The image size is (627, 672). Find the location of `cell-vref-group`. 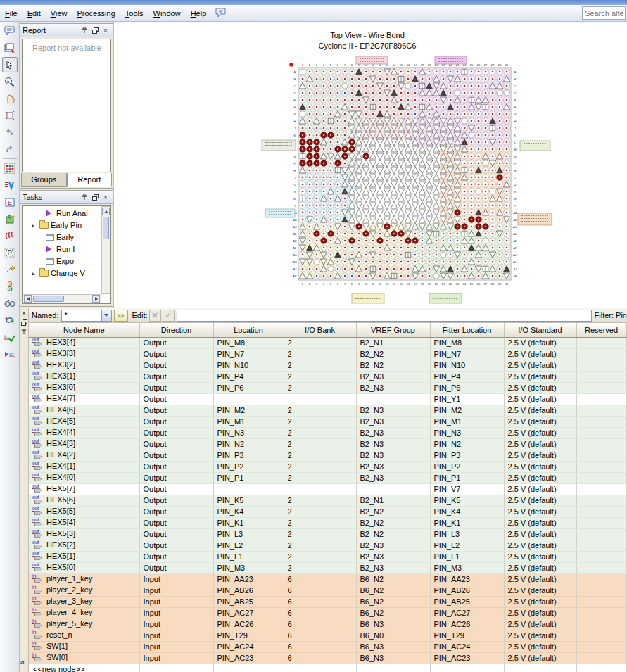

cell-vref-group is located at coordinates (393, 489).